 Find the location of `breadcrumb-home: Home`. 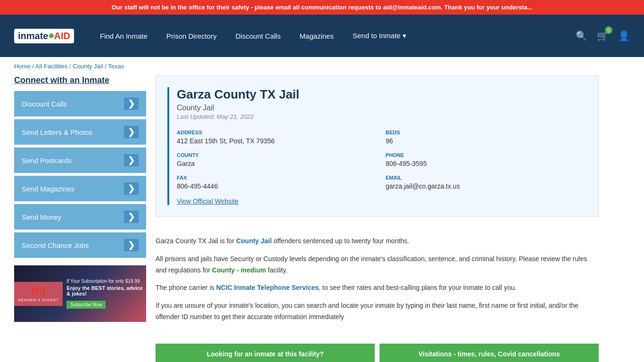

breadcrumb-home: Home is located at coordinates (23, 66).